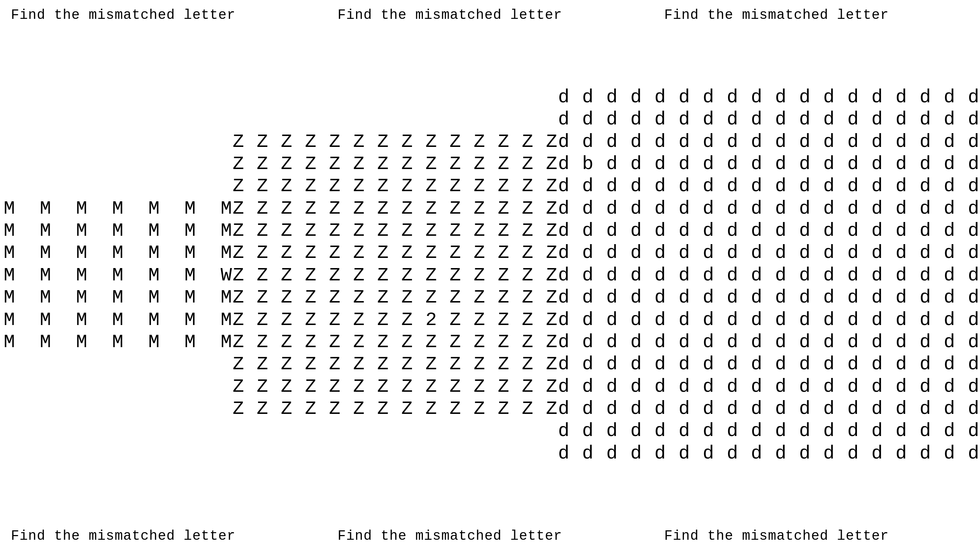 This screenshot has height=551, width=980. I want to click on top-labels-row: Find the mismatched letter Find the mism…, so click(490, 13).